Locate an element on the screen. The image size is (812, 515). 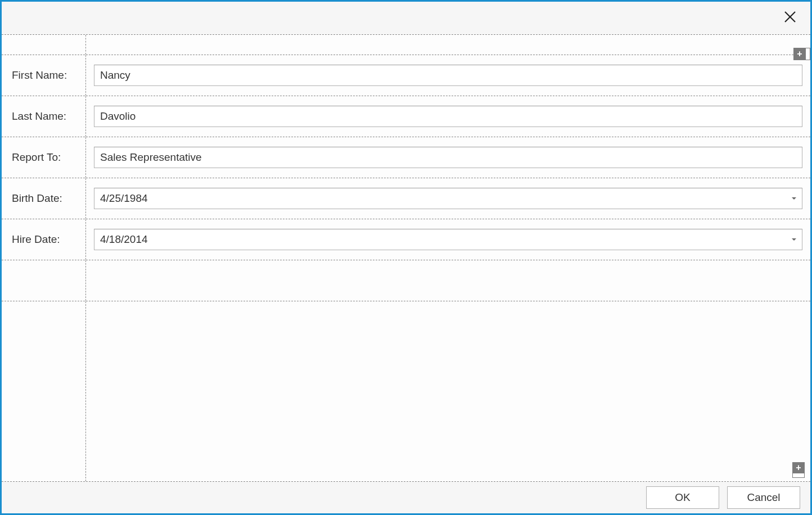
layout-header-strip: + is located at coordinates (406, 45).